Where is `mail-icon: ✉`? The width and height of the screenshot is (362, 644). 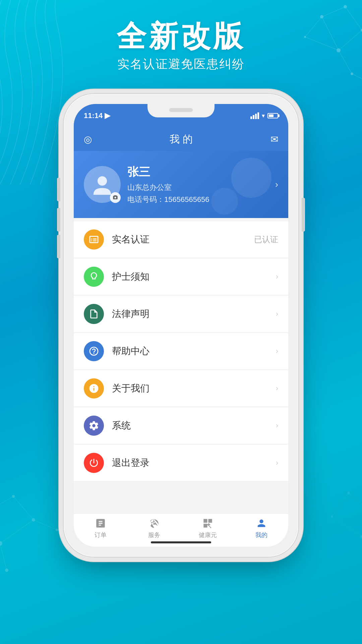
mail-icon: ✉ is located at coordinates (274, 140).